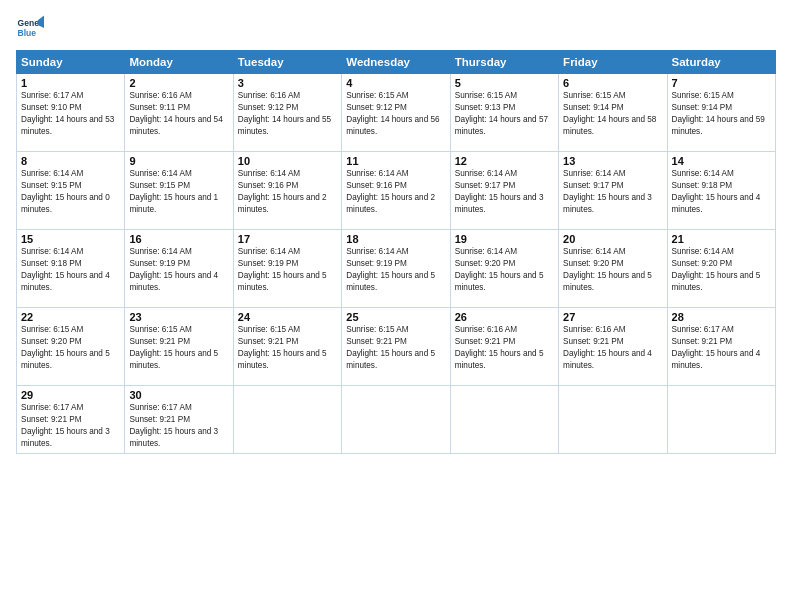 The image size is (792, 612). What do you see at coordinates (71, 269) in the screenshot?
I see `calendar-cell: 15 Sunrise: 6:14 AMSunset: 9:18 PMDaylig…` at bounding box center [71, 269].